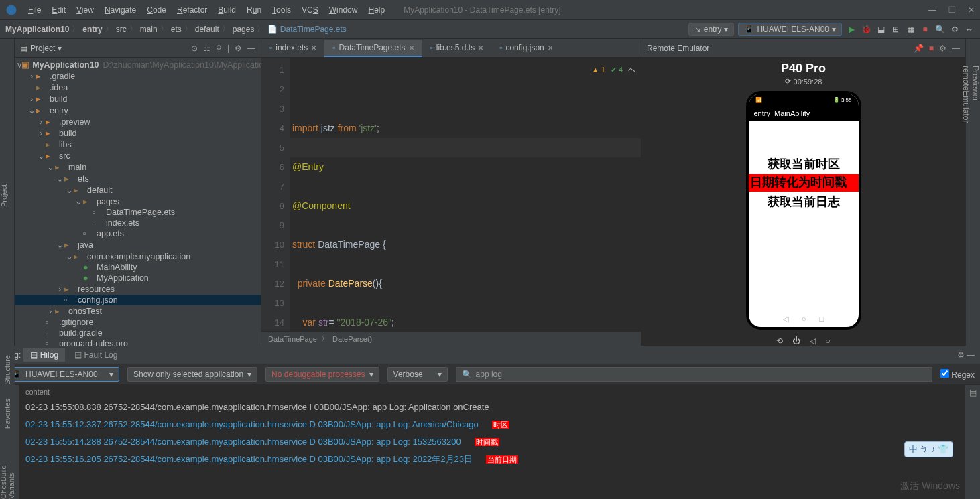 The image size is (980, 499). What do you see at coordinates (138, 167) in the screenshot?
I see `tree-item: ⌄▸main` at bounding box center [138, 167].